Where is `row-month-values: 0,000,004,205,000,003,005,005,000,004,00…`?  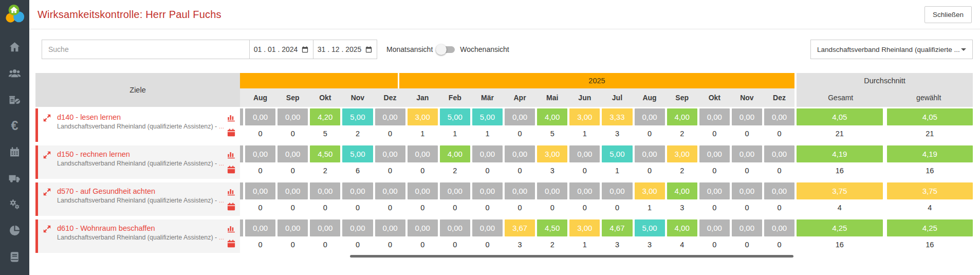
row-month-values: 0,000,004,205,000,003,005,005,000,004,00… is located at coordinates (517, 125).